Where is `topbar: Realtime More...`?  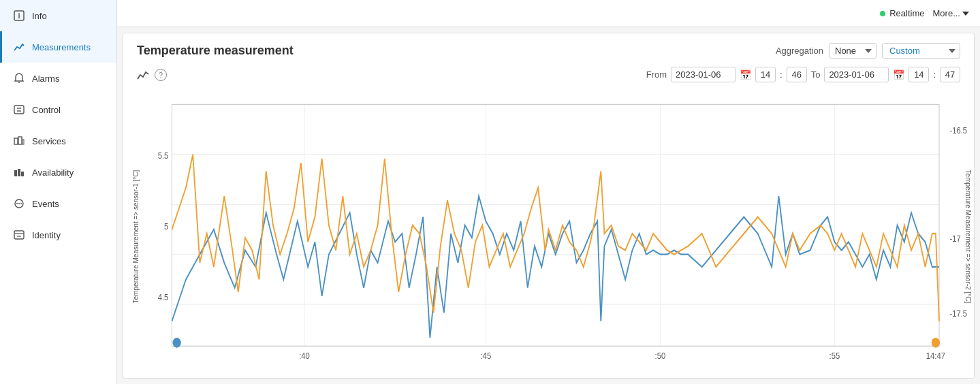
topbar: Realtime More... is located at coordinates (549, 14).